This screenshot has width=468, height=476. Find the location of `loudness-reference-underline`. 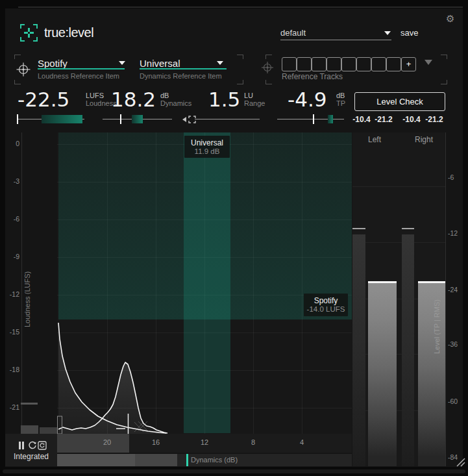

loudness-reference-underline is located at coordinates (81, 69).